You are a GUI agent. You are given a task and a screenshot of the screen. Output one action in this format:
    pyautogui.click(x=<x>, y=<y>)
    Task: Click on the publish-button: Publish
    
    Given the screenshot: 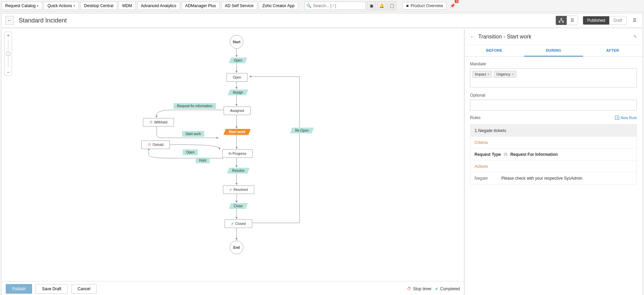 What is the action you would take?
    pyautogui.click(x=19, y=289)
    